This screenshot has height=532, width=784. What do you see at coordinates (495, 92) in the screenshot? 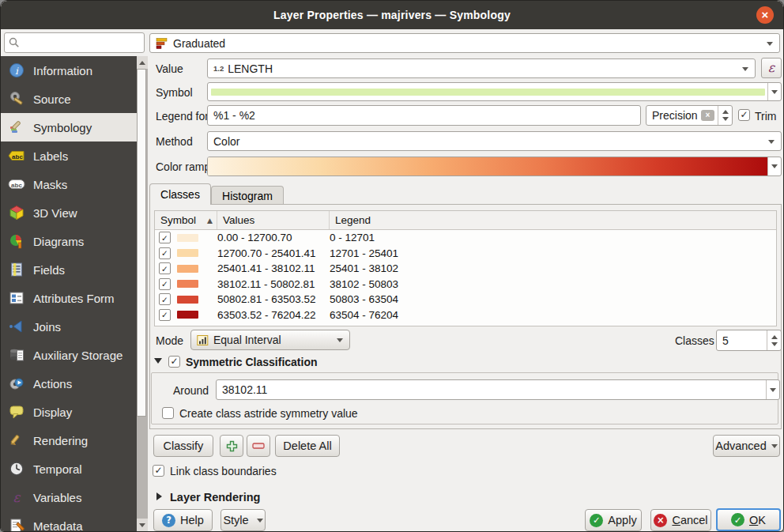
I see `symbol-preview-button` at bounding box center [495, 92].